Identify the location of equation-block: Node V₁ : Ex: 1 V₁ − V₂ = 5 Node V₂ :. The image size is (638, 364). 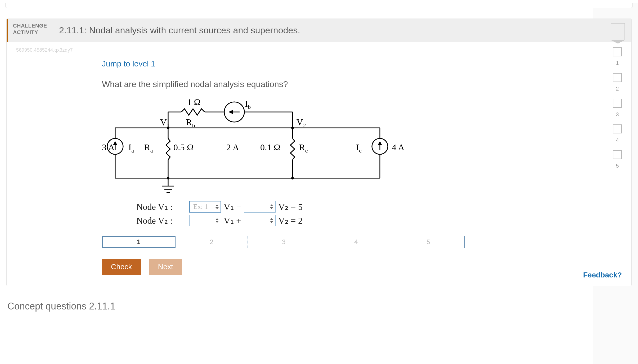
(351, 214).